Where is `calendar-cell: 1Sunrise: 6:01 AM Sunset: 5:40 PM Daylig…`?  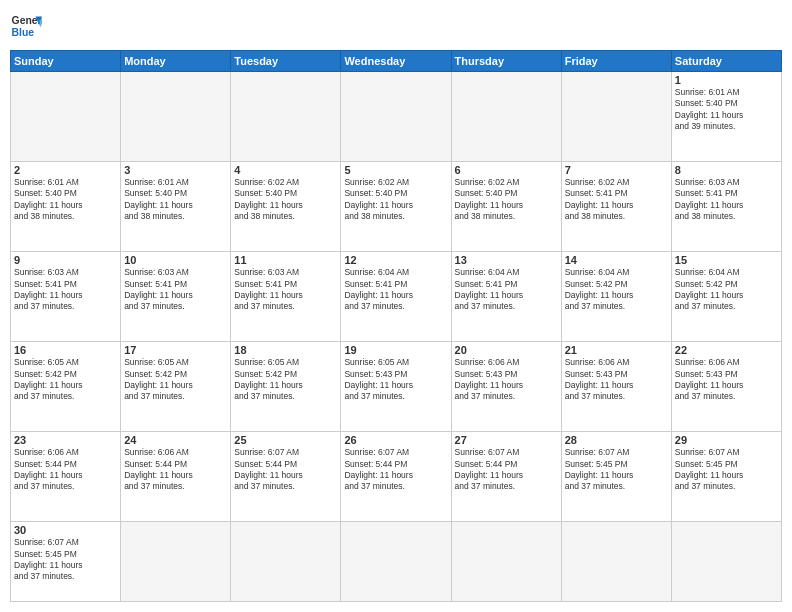
calendar-cell: 1Sunrise: 6:01 AM Sunset: 5:40 PM Daylig… is located at coordinates (726, 117).